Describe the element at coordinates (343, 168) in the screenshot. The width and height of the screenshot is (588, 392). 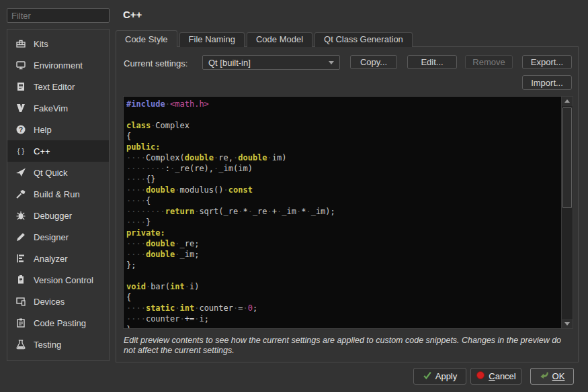
I see `code-line: ········:·_re(re),·_im(im)` at that location.